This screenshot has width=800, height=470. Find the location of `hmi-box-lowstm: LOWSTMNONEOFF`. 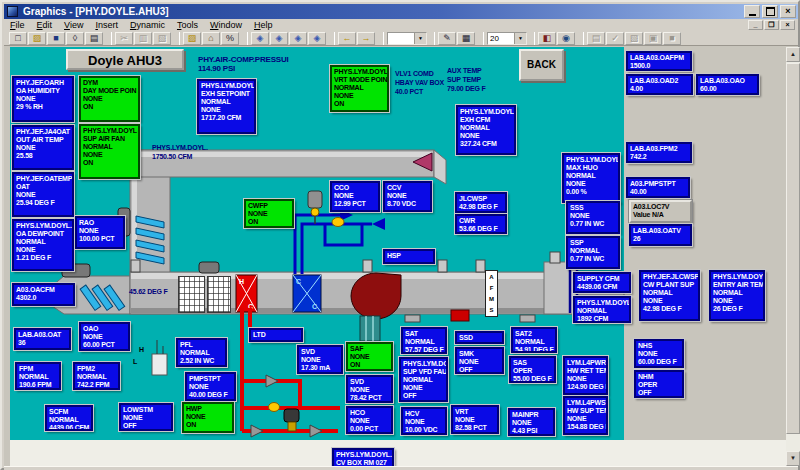

hmi-box-lowstm: LOWSTMNONEOFF is located at coordinates (146, 417).